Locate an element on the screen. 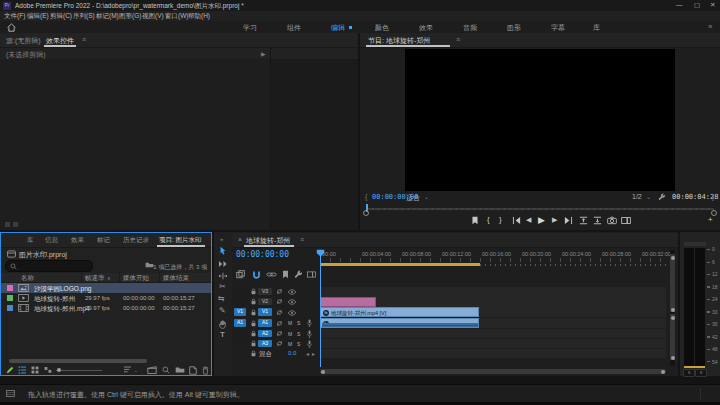 This screenshot has height=405, width=720. tools-overflow-chevron: » is located at coordinates (222, 239).